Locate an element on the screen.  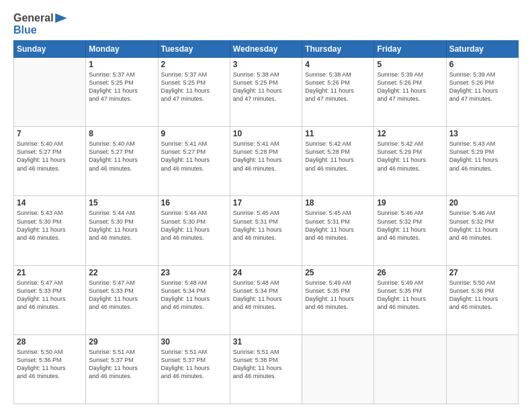
day-number: 18 is located at coordinates (338, 203).